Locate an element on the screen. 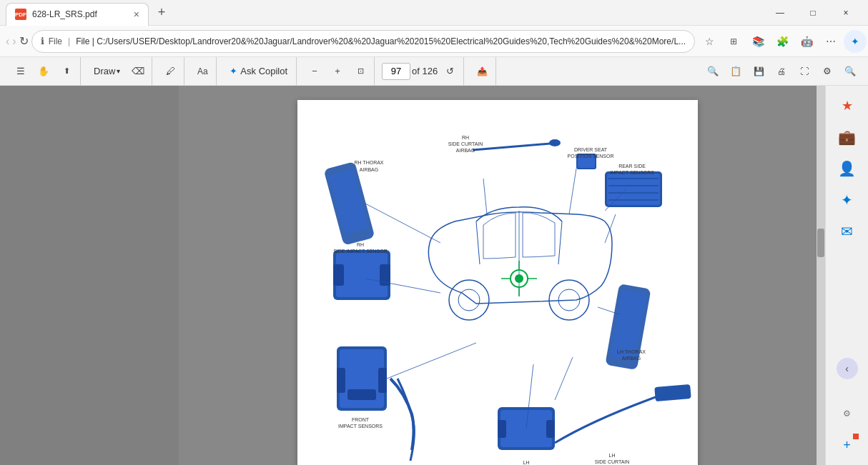  collections-button: 📚 is located at coordinates (758, 41).